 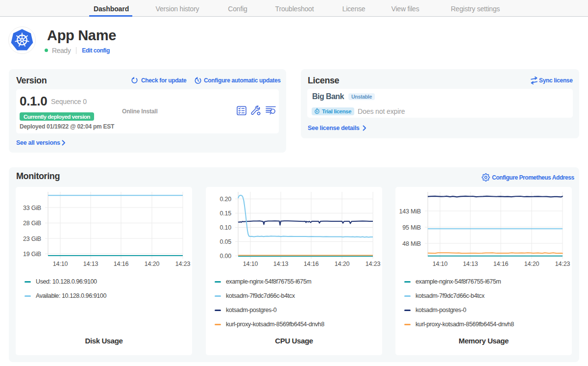 I want to click on svg-text: 48 MiB, so click(x=412, y=244).